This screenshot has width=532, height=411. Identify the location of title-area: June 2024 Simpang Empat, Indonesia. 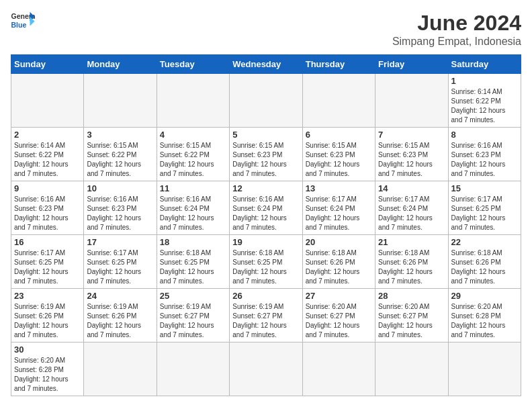
(457, 30).